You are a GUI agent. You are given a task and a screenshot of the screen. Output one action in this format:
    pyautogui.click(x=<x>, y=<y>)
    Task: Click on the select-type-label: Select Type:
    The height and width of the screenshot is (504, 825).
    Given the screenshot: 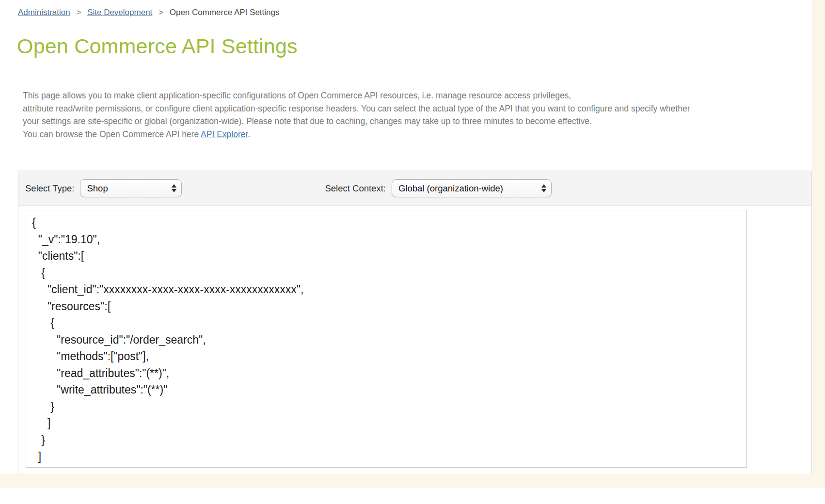 What is the action you would take?
    pyautogui.click(x=49, y=189)
    